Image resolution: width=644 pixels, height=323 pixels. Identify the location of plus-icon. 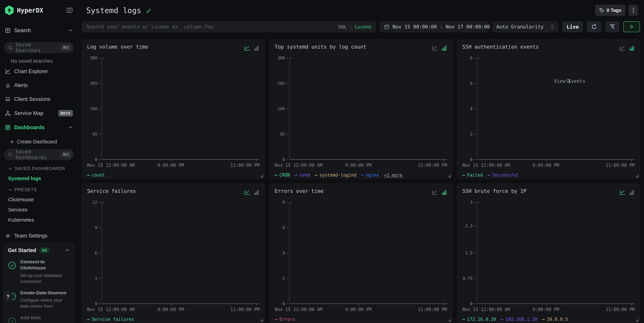
(12, 142).